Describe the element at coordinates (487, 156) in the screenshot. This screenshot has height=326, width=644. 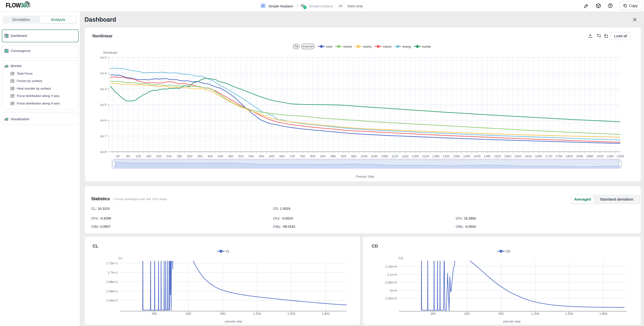
I see `svg-text: 1480` at that location.